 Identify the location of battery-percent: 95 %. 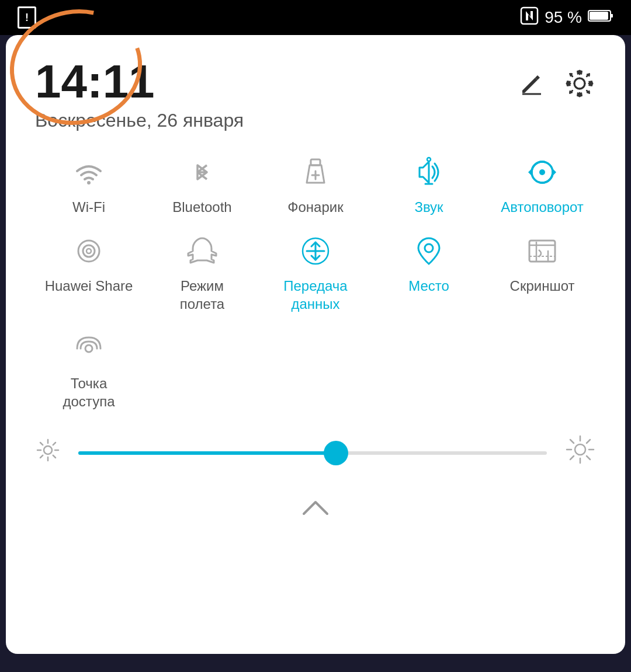
(563, 18).